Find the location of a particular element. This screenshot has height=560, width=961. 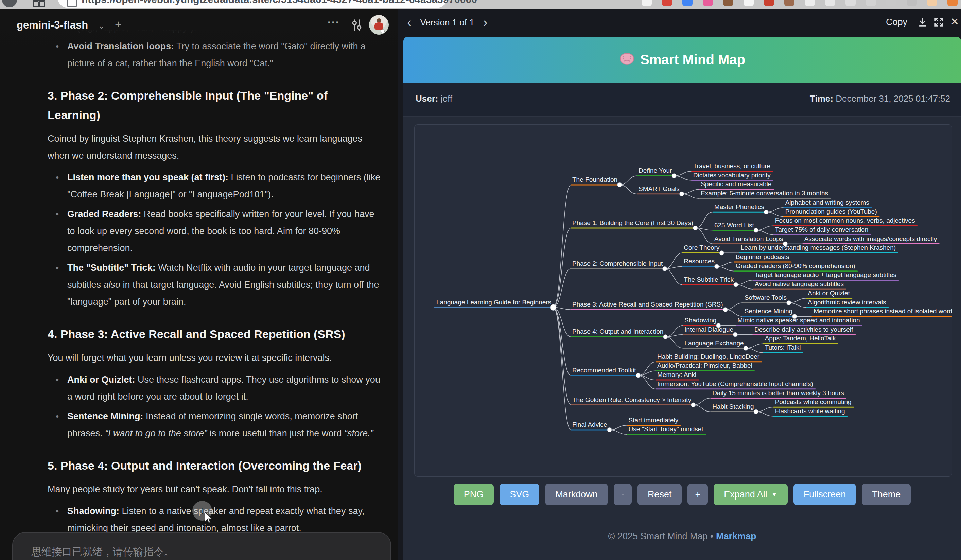

svg-text: Master Phonetics is located at coordinates (739, 207).